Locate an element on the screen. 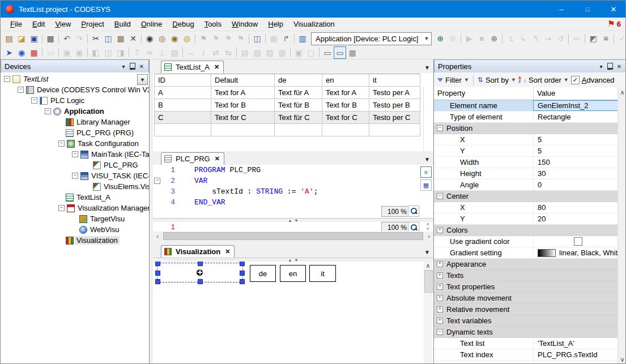 This screenshot has width=626, height=364. find-icon: ◉ is located at coordinates (150, 38).